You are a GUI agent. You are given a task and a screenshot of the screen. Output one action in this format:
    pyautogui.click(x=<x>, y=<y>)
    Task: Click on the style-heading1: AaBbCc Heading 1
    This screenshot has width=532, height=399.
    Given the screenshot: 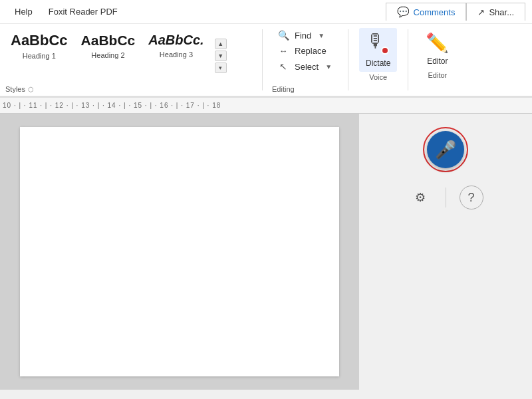 What is the action you would take?
    pyautogui.click(x=39, y=56)
    